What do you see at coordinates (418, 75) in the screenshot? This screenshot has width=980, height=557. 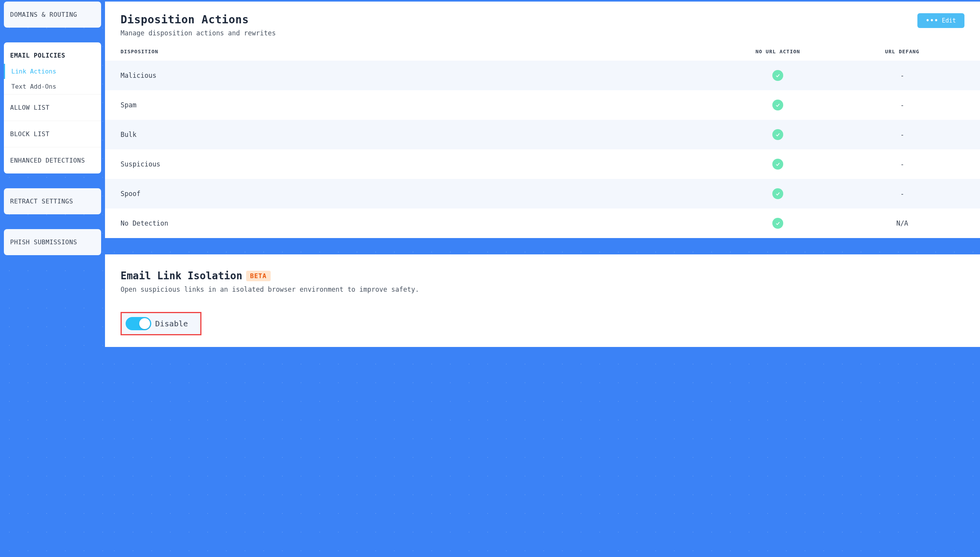 I see `disposition-cell: Malicious` at bounding box center [418, 75].